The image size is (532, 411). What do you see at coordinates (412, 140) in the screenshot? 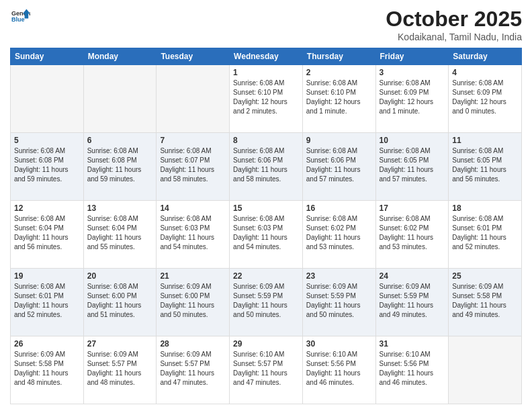
I see `day-number: 10` at bounding box center [412, 140].